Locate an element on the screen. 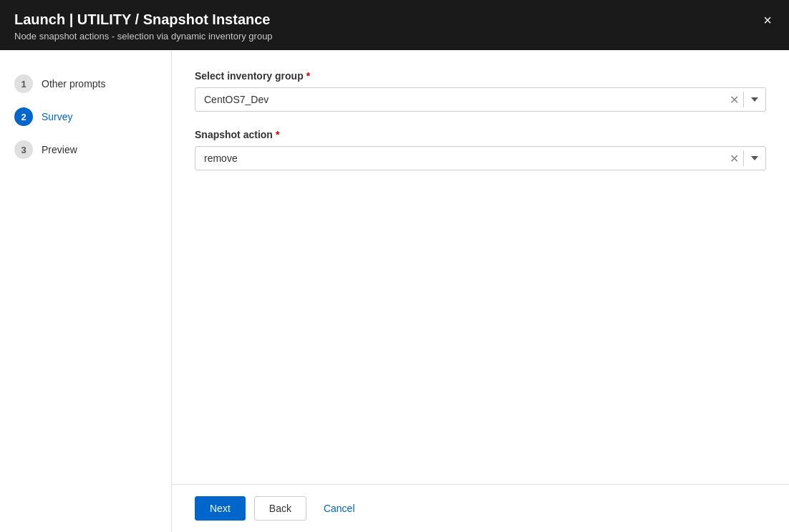 The height and width of the screenshot is (532, 789). inventory-group-value: CentOS7_Dev is located at coordinates (460, 100).